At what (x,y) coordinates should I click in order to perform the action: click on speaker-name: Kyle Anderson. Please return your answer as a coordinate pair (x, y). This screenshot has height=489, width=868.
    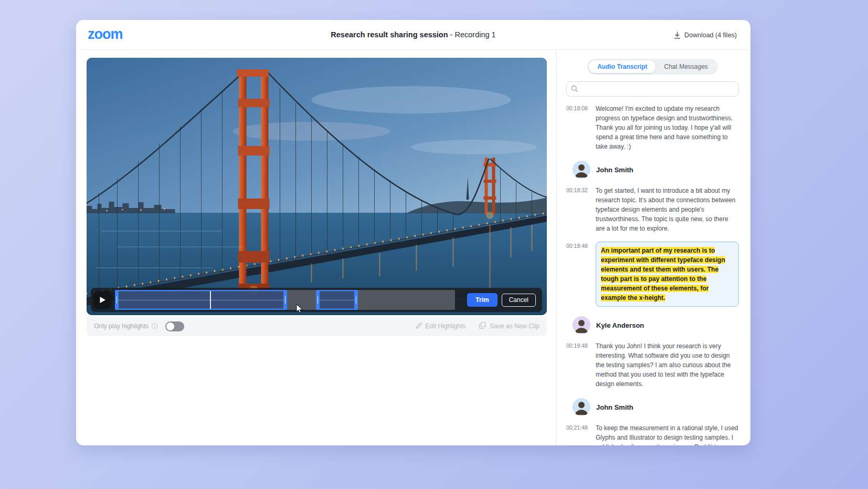
    Looking at the image, I should click on (620, 326).